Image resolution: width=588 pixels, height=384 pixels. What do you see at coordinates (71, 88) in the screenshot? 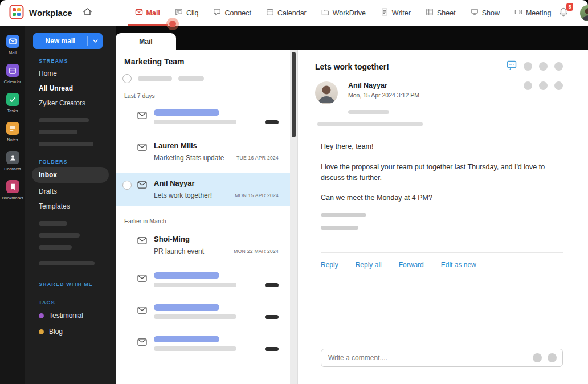
I see `sidebar-item-all-unread: All Unread` at bounding box center [71, 88].